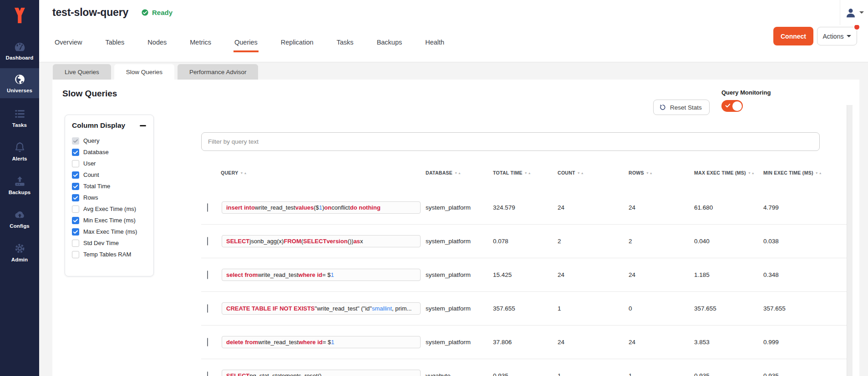 This screenshot has height=376, width=868. I want to click on sidebar-item-configs: Configs, so click(20, 219).